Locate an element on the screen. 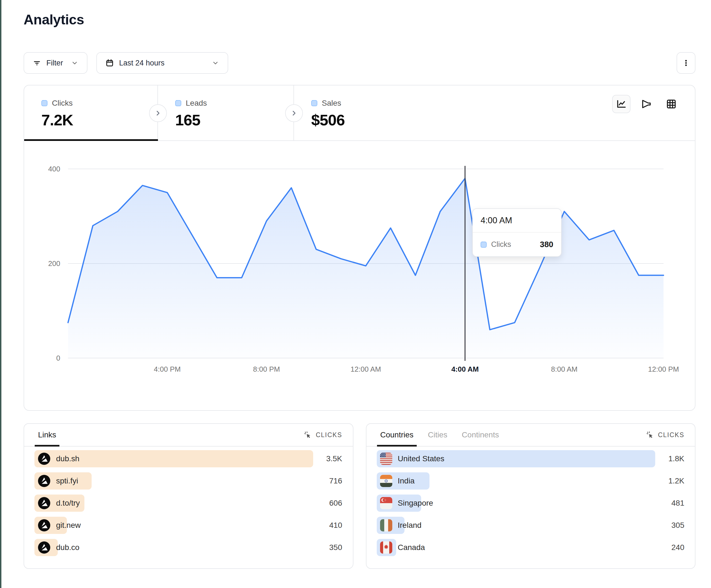 The width and height of the screenshot is (711, 588). x-axis-tick: 4:00 PM is located at coordinates (167, 369).